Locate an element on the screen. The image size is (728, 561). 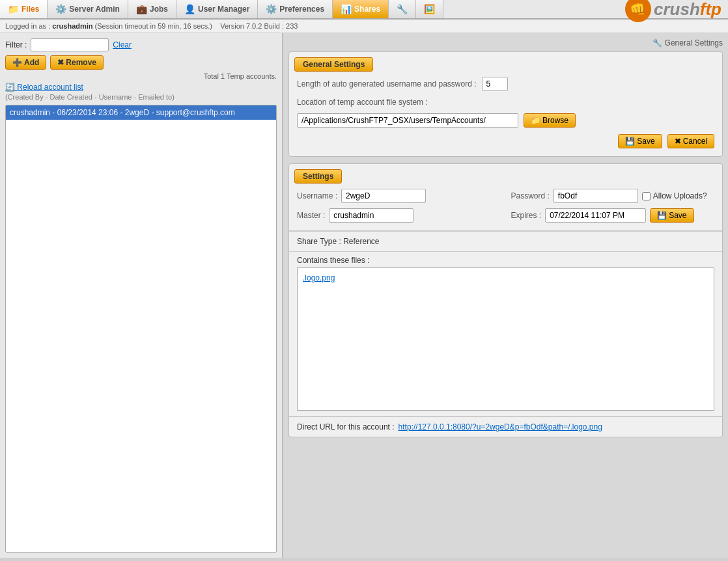
logo-area: 👊 crushftp is located at coordinates (677, 11).